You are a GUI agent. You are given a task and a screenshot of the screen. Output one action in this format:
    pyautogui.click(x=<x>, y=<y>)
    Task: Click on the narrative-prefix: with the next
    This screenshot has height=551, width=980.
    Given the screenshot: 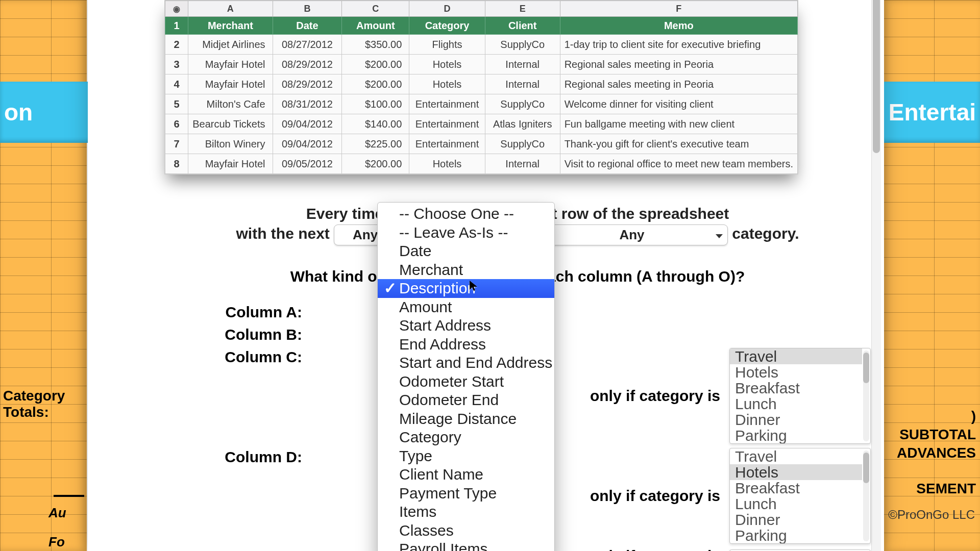 What is the action you would take?
    pyautogui.click(x=283, y=234)
    